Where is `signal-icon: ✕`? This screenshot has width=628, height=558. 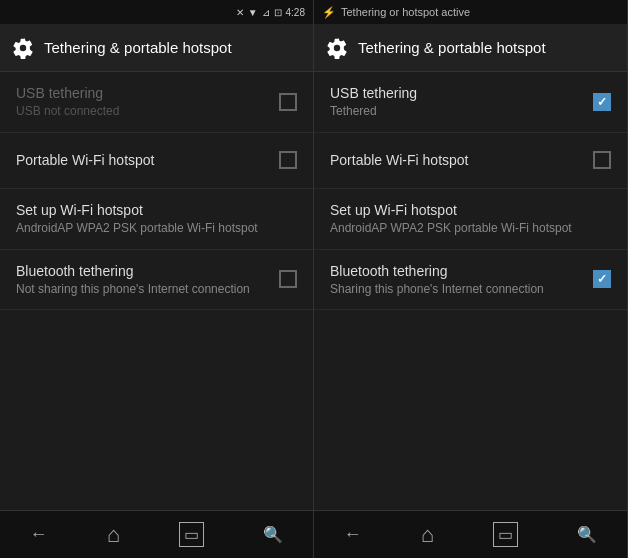 signal-icon: ✕ is located at coordinates (240, 12).